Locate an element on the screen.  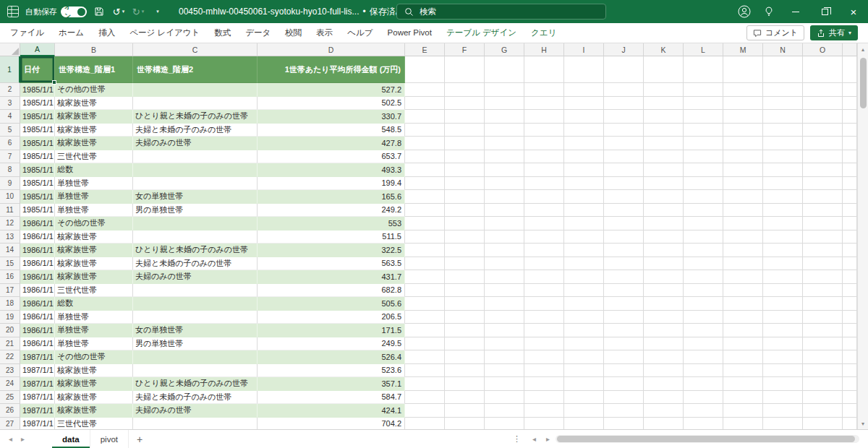
cell-B26: 核家族世帯 is located at coordinates (94, 410).